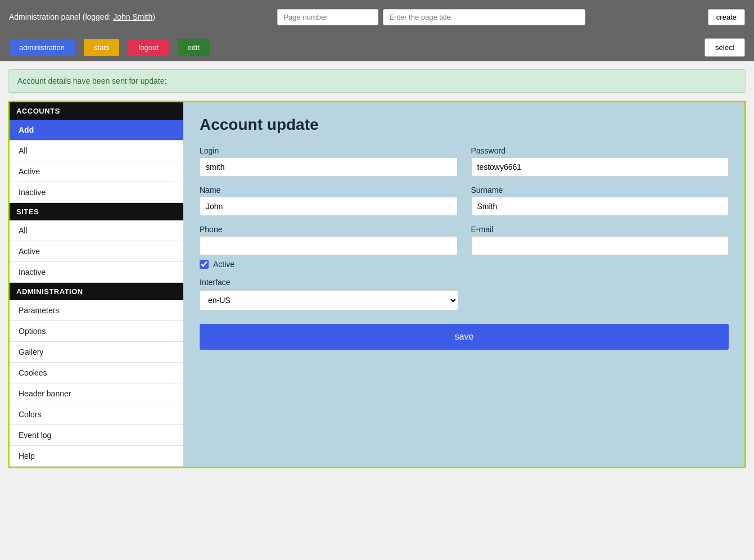 This screenshot has width=754, height=560. Describe the element at coordinates (329, 300) in the screenshot. I see `interface-select: en-US pl-PL de-DE` at that location.